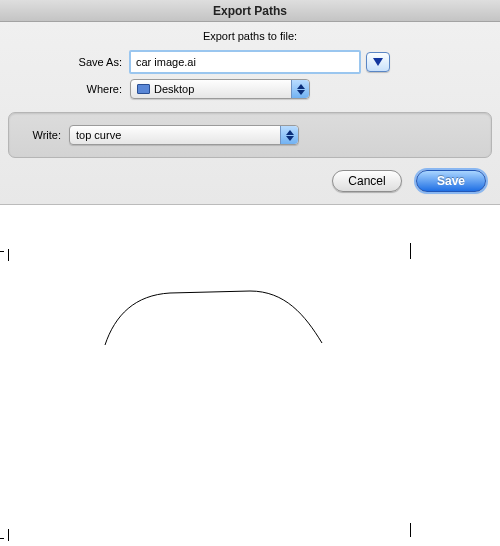 The image size is (500, 546). Describe the element at coordinates (250, 135) in the screenshot. I see `write-panel: Write: top curve` at that location.